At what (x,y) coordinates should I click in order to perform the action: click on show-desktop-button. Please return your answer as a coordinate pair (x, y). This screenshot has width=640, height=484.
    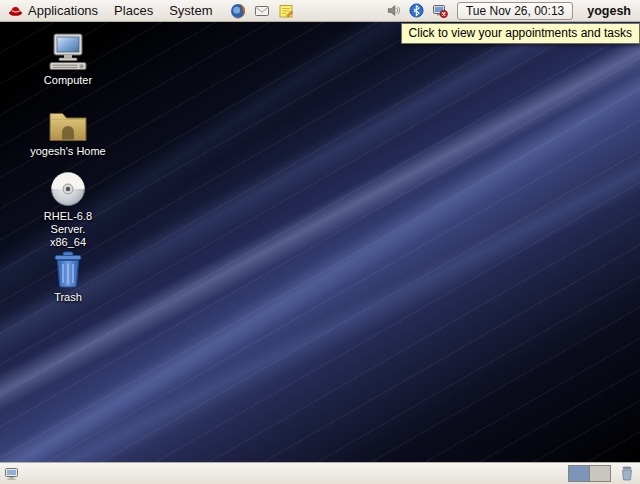
    Looking at the image, I should click on (12, 474).